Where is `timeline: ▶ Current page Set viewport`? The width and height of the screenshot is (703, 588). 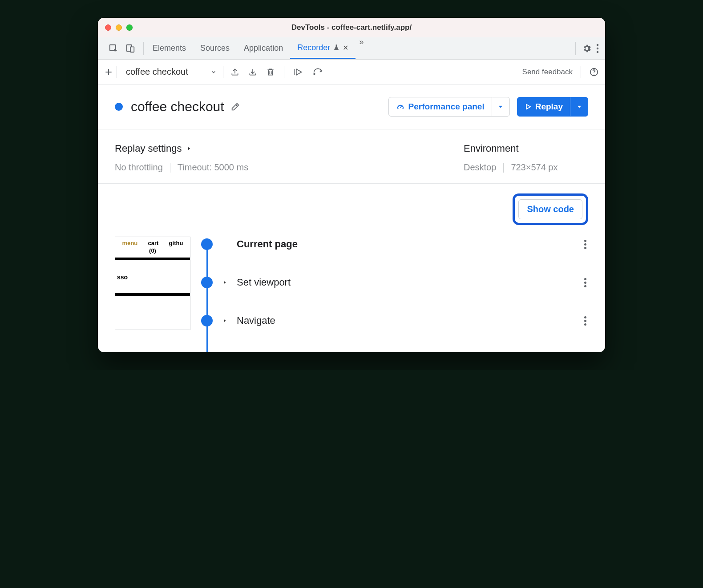 timeline: ▶ Current page Set viewport is located at coordinates (394, 288).